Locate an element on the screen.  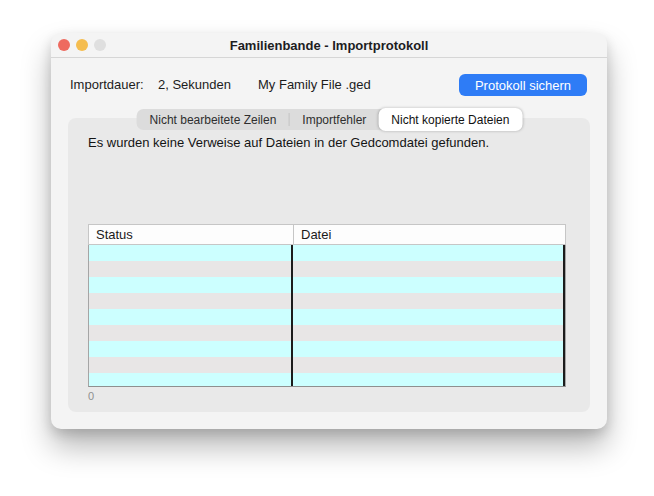
tab-uncopied-files: Nicht kopierte Dateien is located at coordinates (450, 120).